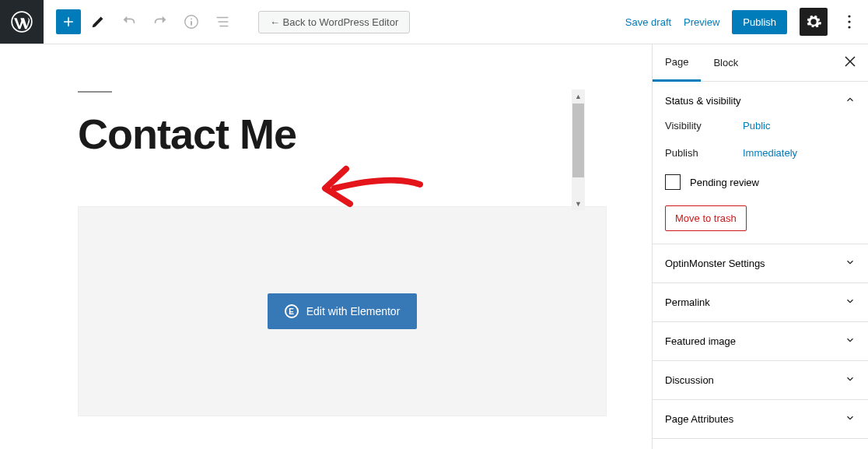  Describe the element at coordinates (761, 153) in the screenshot. I see `publish-row: Publish Immediately` at that location.